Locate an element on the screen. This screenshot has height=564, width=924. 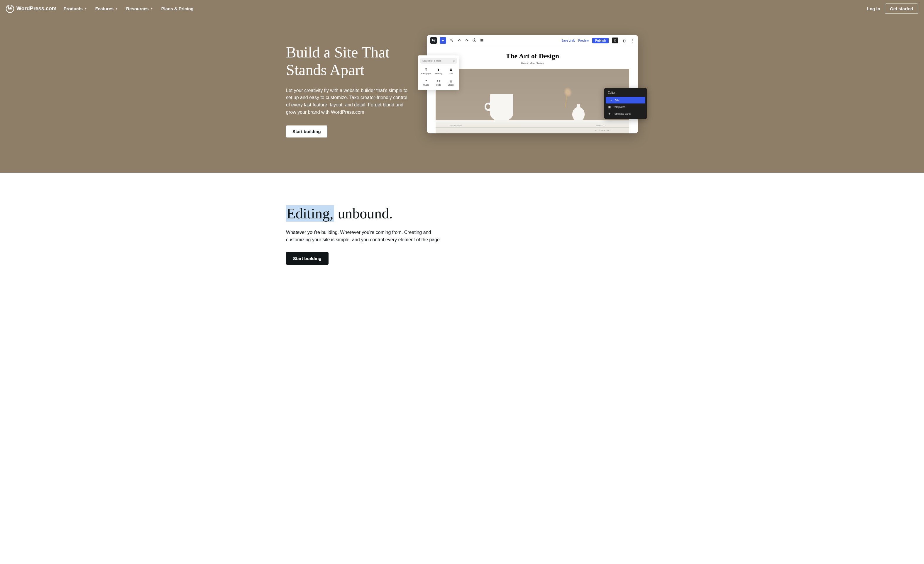
wordpress-logo-icon: W is located at coordinates (10, 9).